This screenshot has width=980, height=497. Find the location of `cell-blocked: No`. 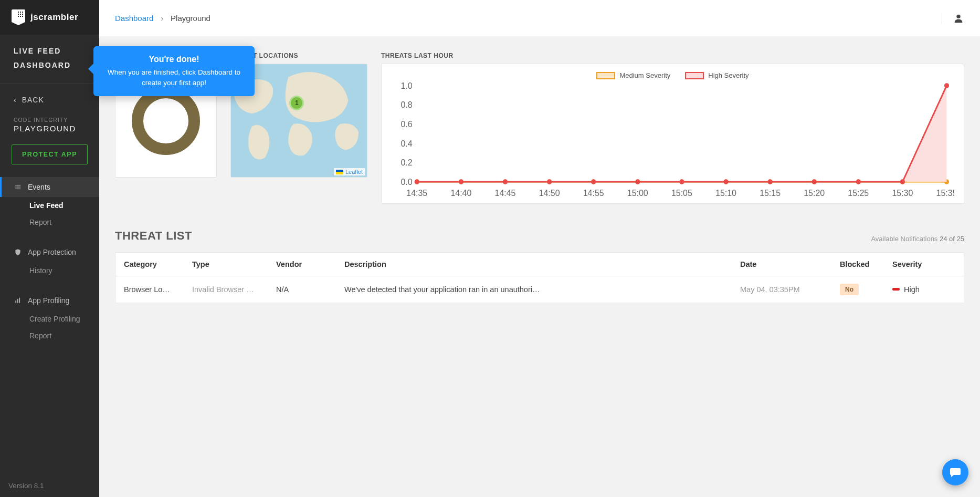

cell-blocked: No is located at coordinates (866, 289).